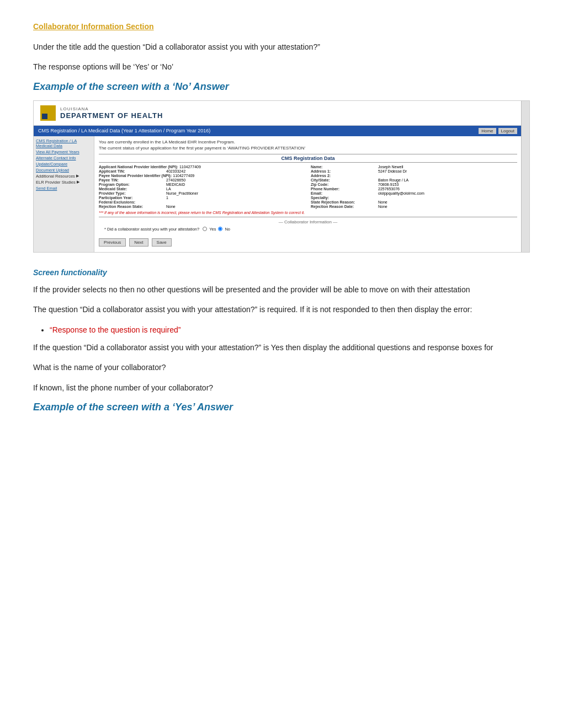  Describe the element at coordinates (282, 47) in the screenshot. I see `intro-text-1: Under the title add the question “Did a …` at that location.